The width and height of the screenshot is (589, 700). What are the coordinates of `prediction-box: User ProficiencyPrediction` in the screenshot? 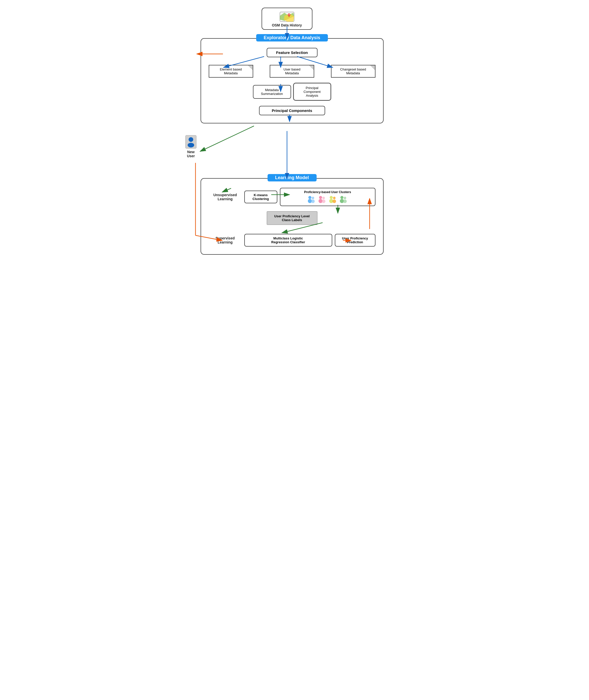 It's located at (355, 240).